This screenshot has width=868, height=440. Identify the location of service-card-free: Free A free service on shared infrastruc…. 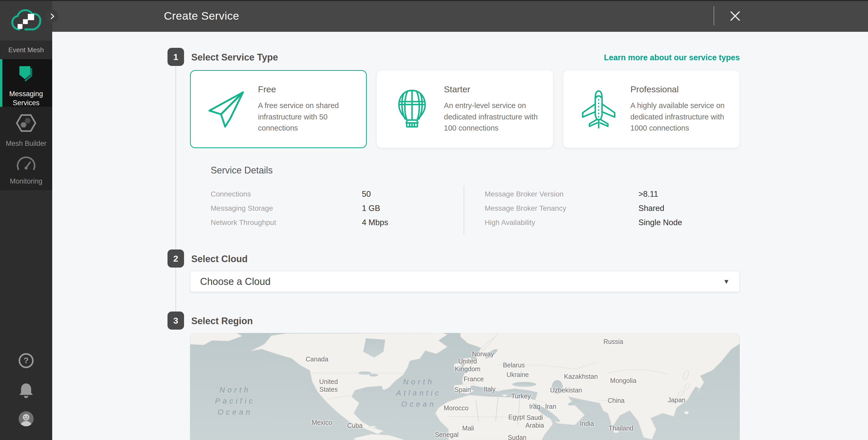
(278, 109).